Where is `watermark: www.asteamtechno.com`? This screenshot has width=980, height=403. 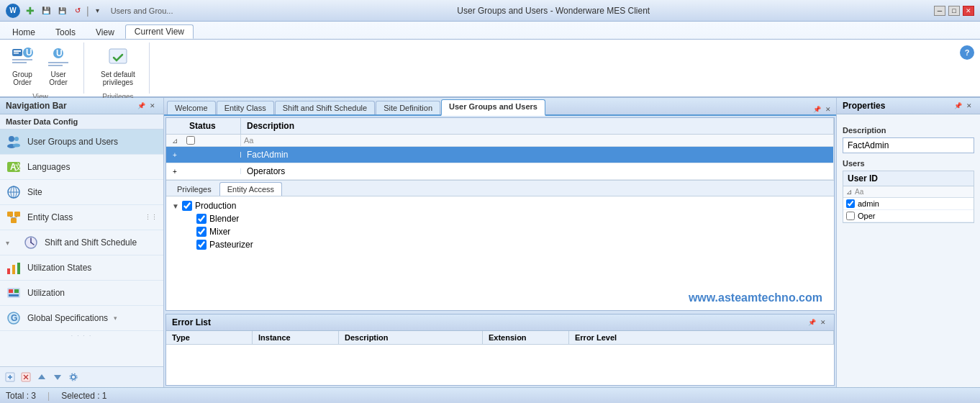 watermark: www.asteamtechno.com is located at coordinates (756, 298).